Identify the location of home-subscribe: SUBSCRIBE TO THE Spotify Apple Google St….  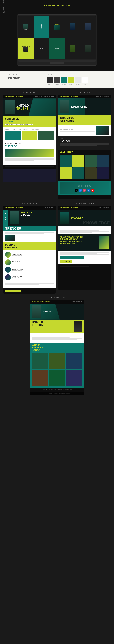
(29, 122).